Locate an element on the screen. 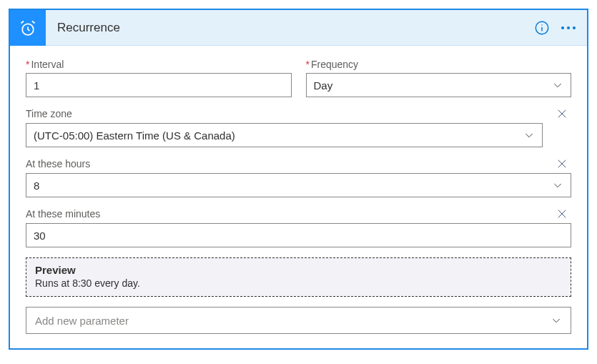  preview-text: Runs at 8:30 every day. is located at coordinates (299, 283).